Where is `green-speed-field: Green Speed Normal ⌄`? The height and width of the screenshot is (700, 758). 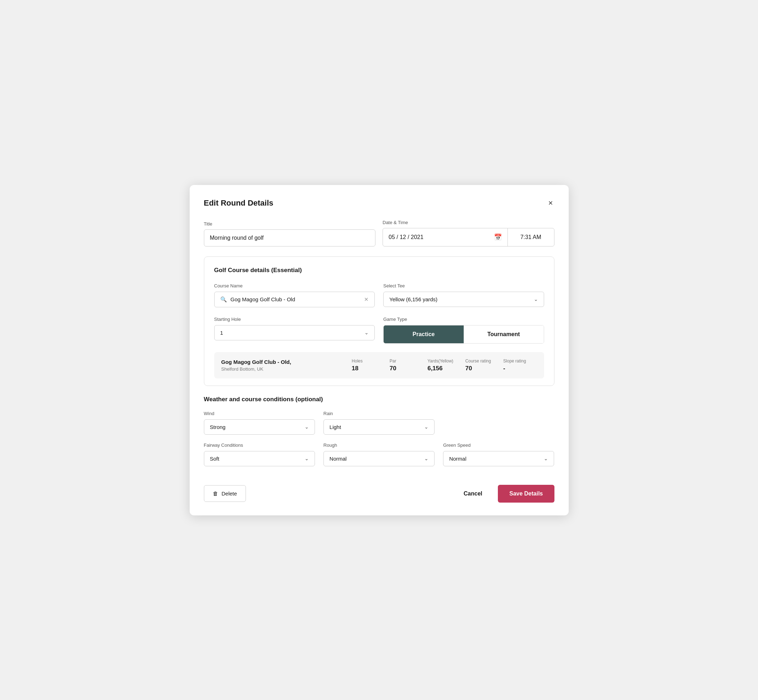 green-speed-field: Green Speed Normal ⌄ is located at coordinates (499, 454).